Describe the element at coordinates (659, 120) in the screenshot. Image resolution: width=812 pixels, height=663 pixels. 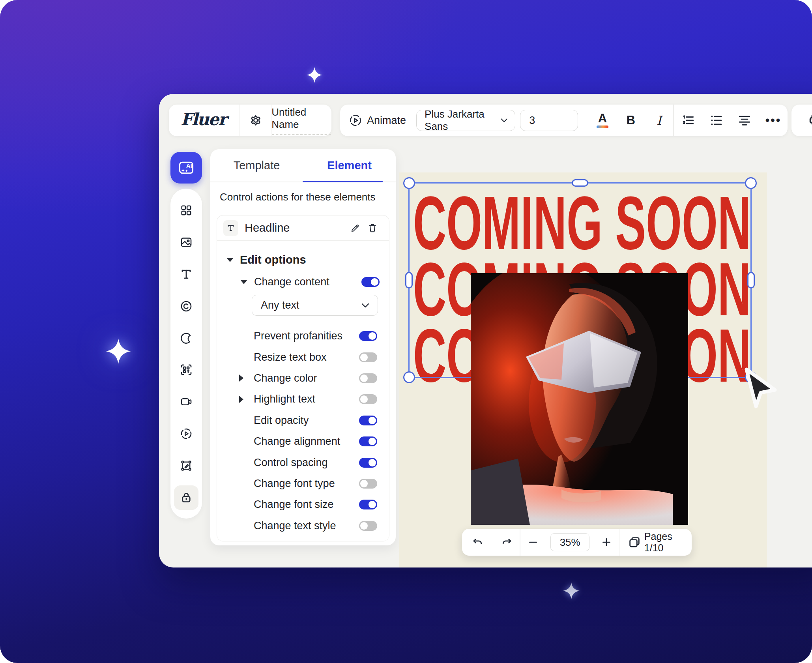
I see `italic-button: I` at that location.